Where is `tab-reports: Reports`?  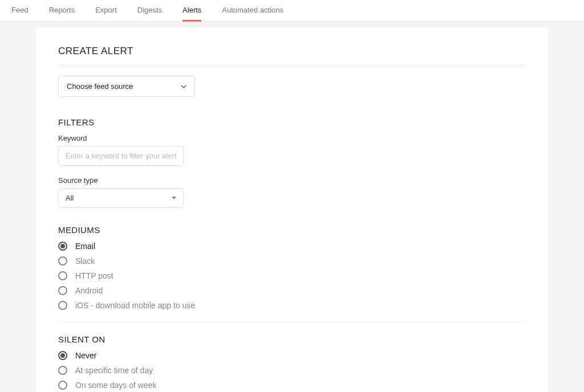 tab-reports: Reports is located at coordinates (62, 10).